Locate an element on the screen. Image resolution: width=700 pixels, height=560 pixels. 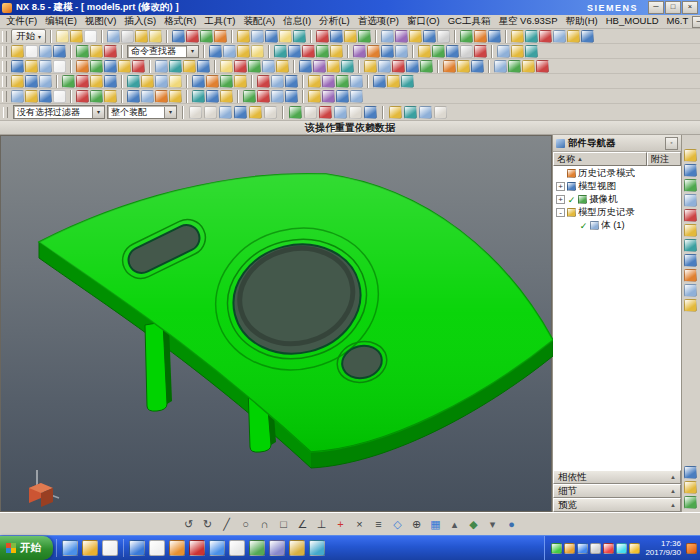
menu-item-9: 首选项(P) is located at coordinates (378, 22).